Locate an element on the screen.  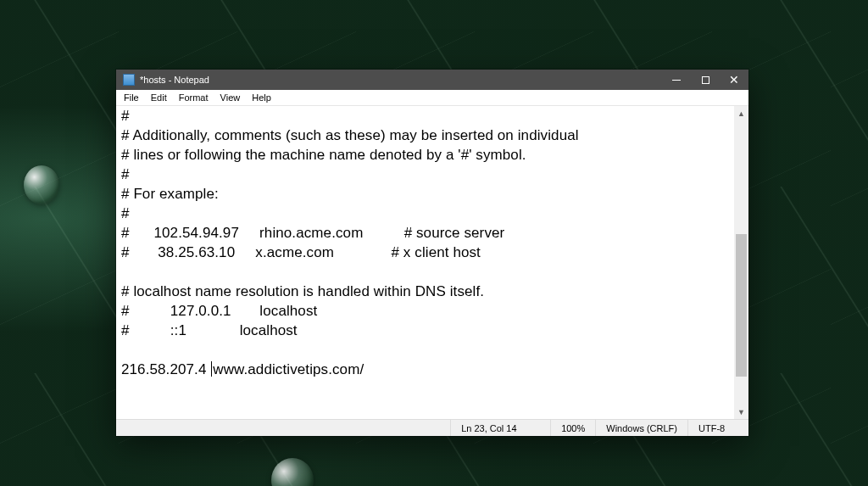
app-icon is located at coordinates (129, 80).